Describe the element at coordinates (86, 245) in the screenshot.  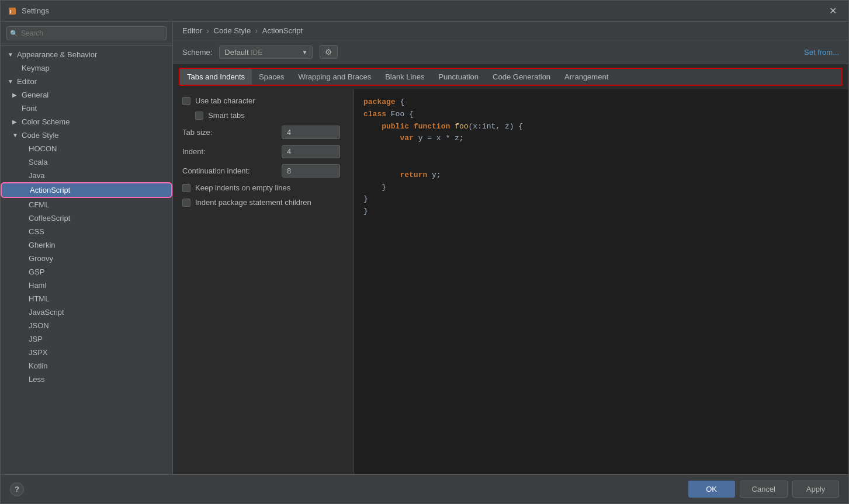
I see `sidebar-item-gherkin: Gherkin ⧉` at that location.